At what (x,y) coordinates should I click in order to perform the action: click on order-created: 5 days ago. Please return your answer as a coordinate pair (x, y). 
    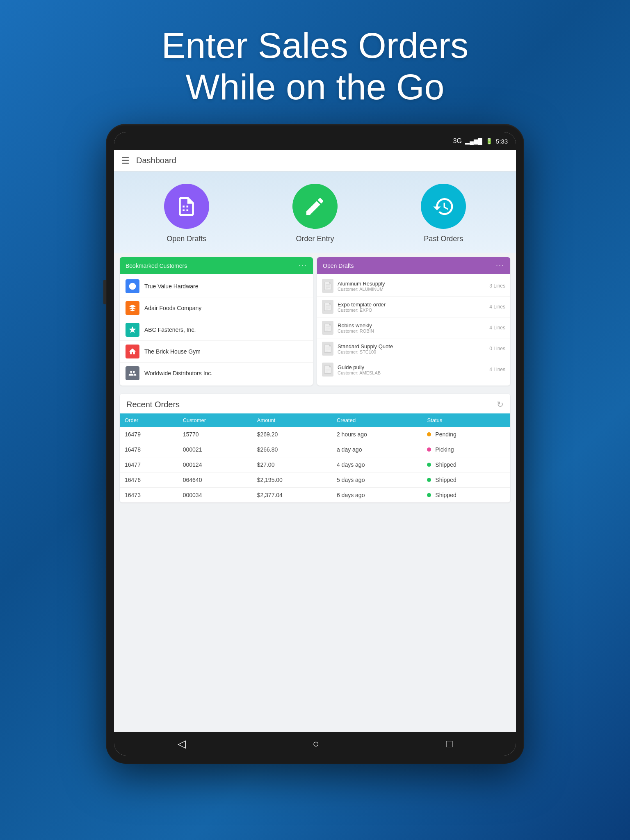
    Looking at the image, I should click on (377, 480).